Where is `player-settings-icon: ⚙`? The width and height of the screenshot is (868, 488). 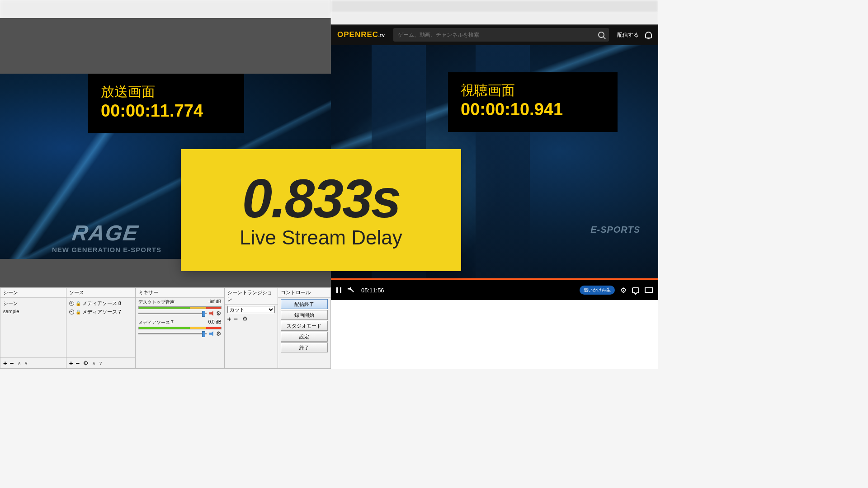 player-settings-icon: ⚙ is located at coordinates (623, 290).